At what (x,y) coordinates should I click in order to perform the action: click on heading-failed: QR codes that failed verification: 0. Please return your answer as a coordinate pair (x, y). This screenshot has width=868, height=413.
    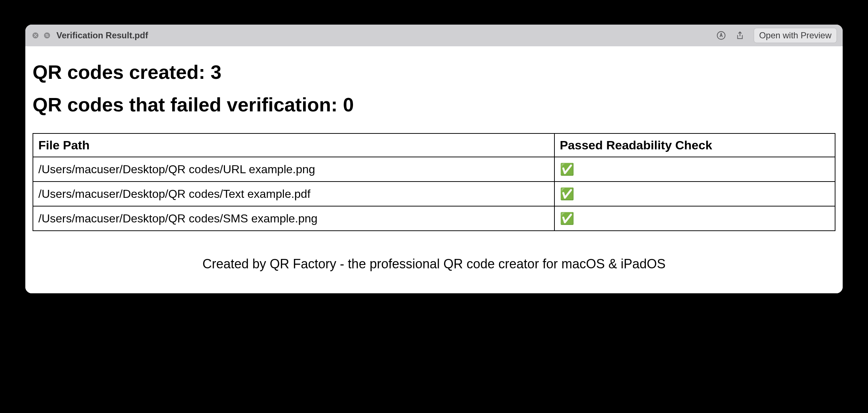
    Looking at the image, I should click on (434, 105).